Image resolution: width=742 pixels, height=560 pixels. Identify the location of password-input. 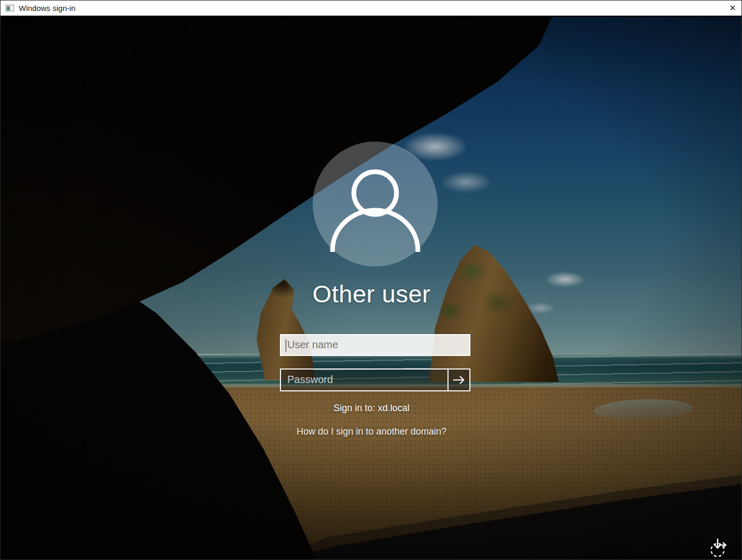
(364, 380).